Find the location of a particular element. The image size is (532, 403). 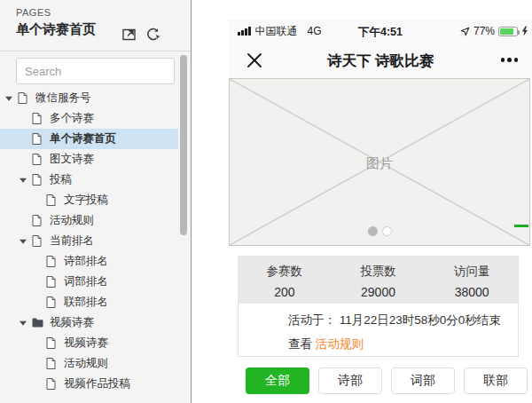

stat-visits: 访问量 38000 is located at coordinates (472, 280).